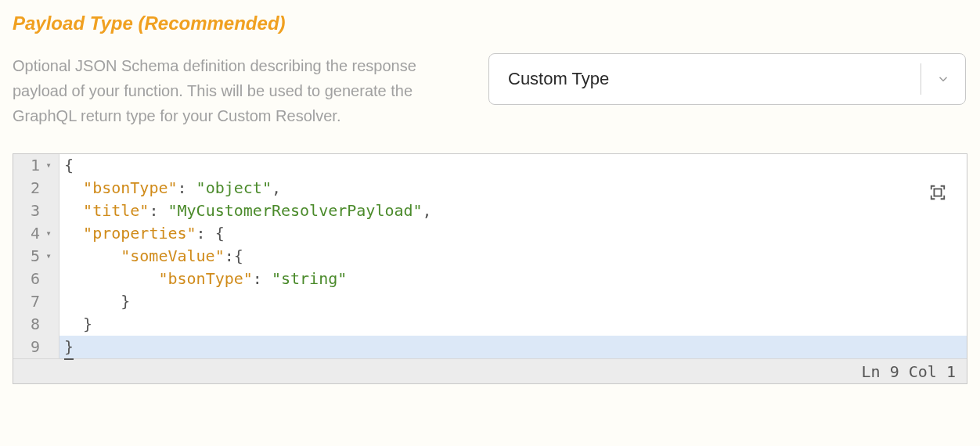 This screenshot has height=446, width=980. What do you see at coordinates (36, 324) in the screenshot?
I see `gutter-line: 8` at bounding box center [36, 324].